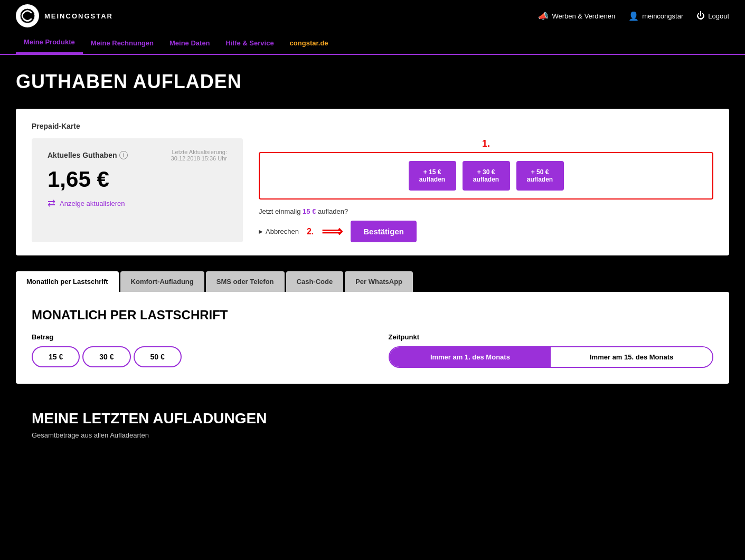 The width and height of the screenshot is (745, 560). I want to click on play-icon: ▶, so click(261, 231).